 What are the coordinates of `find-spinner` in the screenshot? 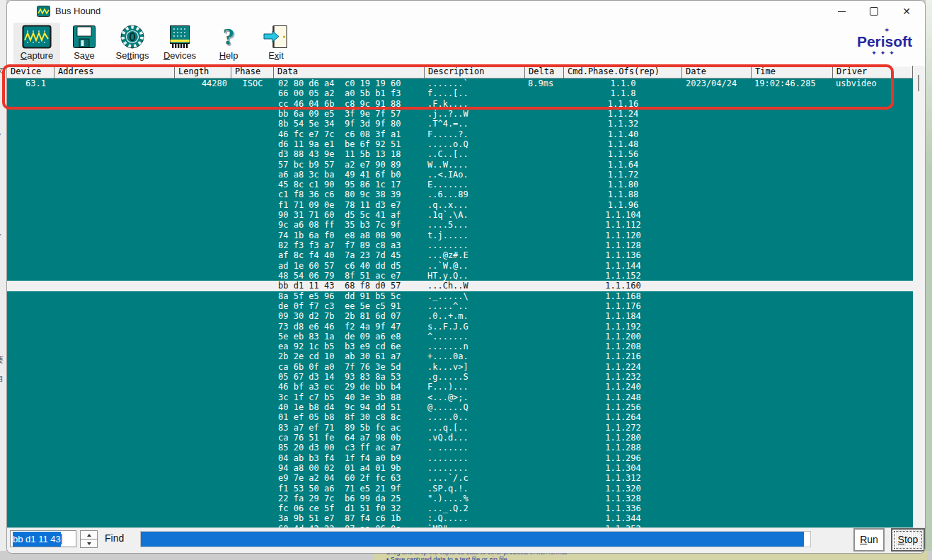 It's located at (89, 539).